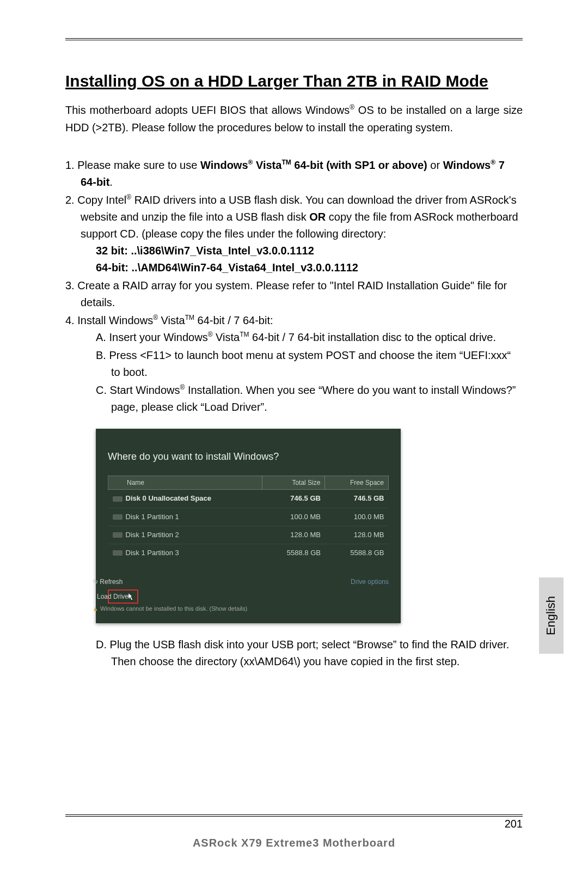 The image size is (588, 882). Describe the element at coordinates (294, 483) in the screenshot. I see `col-total: Total Size` at that location.